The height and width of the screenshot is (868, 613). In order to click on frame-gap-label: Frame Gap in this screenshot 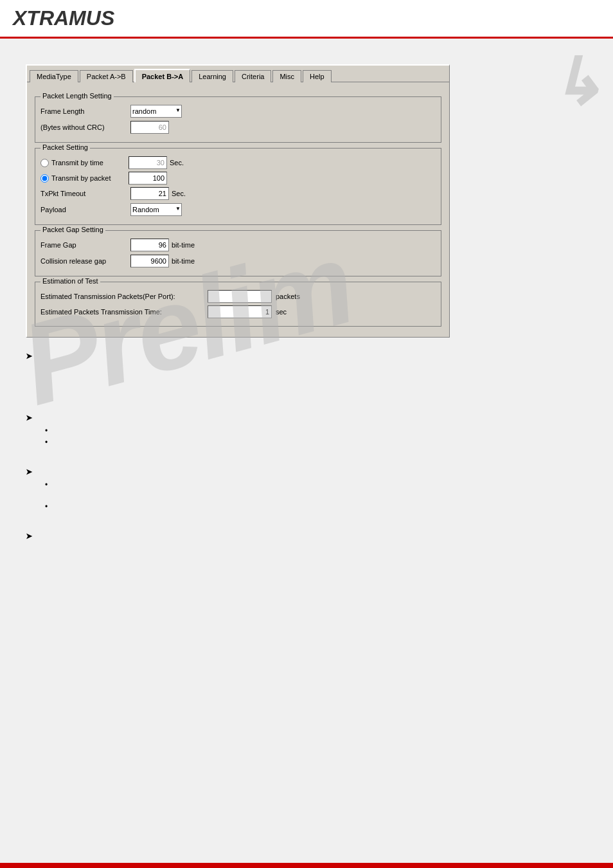, I will do `click(85, 245)`.